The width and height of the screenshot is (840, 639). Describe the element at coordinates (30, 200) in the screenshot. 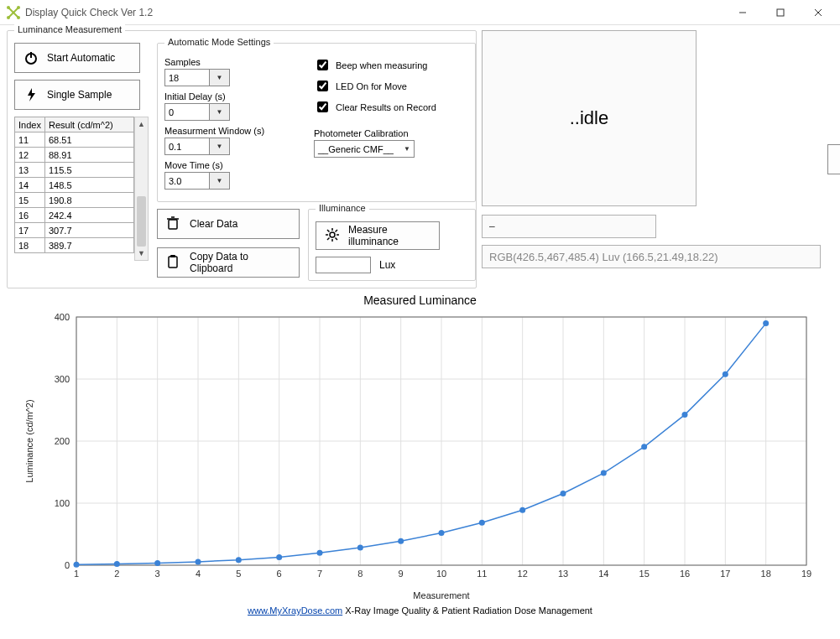

I see `cell-index: 15` at that location.